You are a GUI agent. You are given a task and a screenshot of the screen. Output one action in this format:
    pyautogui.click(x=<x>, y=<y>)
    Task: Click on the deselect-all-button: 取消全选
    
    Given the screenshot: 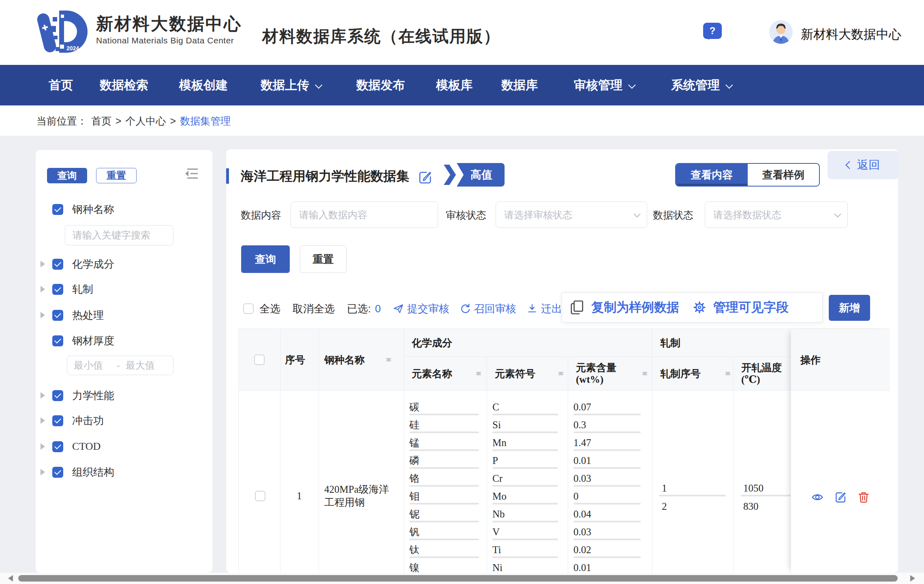 What is the action you would take?
    pyautogui.click(x=314, y=309)
    